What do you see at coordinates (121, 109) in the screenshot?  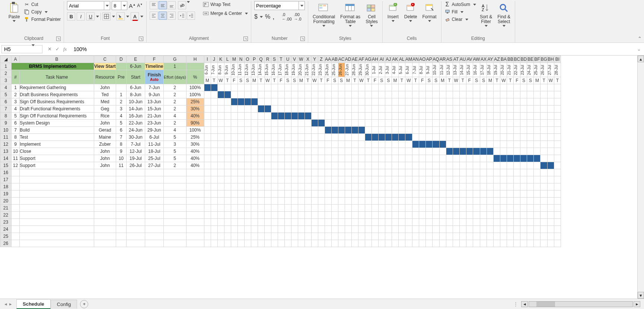 I see `cell: 3` at bounding box center [121, 109].